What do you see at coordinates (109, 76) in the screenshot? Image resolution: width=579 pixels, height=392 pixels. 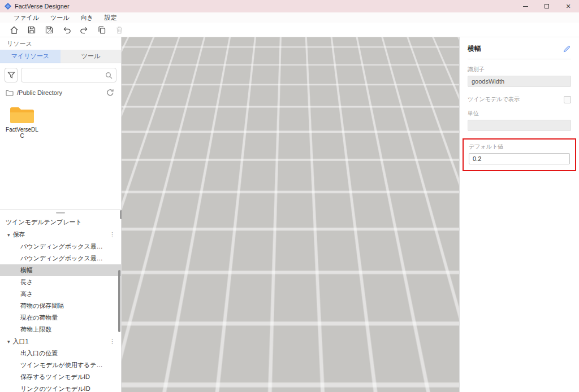 I see `search-icon` at bounding box center [109, 76].